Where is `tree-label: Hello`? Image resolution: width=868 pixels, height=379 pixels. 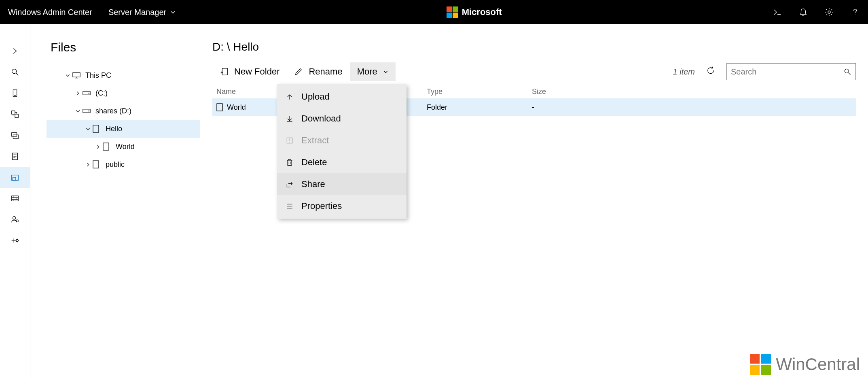 tree-label: Hello is located at coordinates (112, 129).